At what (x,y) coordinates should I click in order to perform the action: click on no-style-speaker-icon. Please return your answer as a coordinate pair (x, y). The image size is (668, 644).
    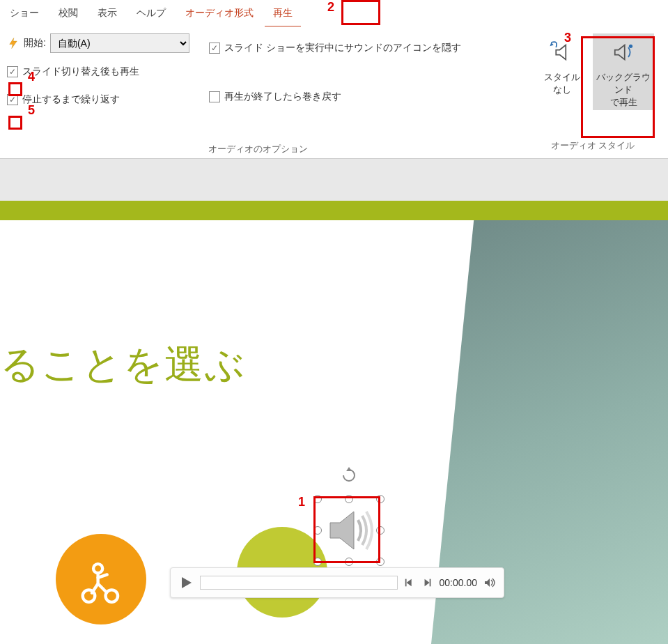
    Looking at the image, I should click on (562, 52).